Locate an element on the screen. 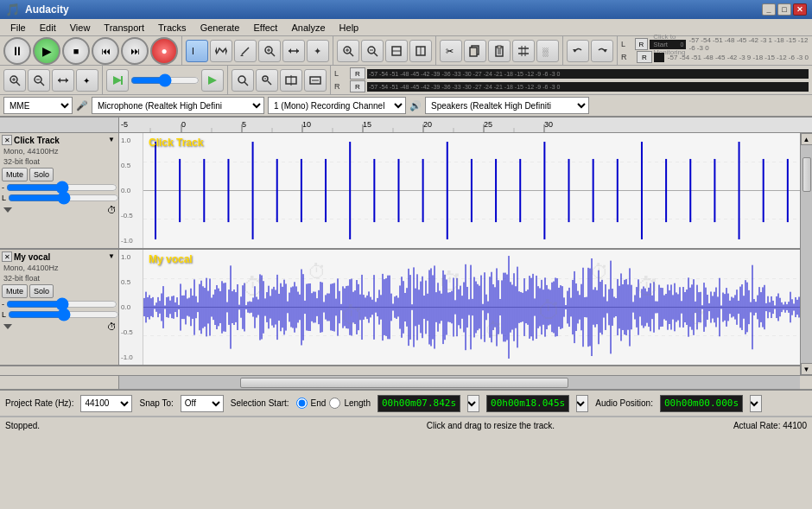 This screenshot has width=812, height=509. click-track-title-row: ✕ Click Track ▼ is located at coordinates (59, 140).